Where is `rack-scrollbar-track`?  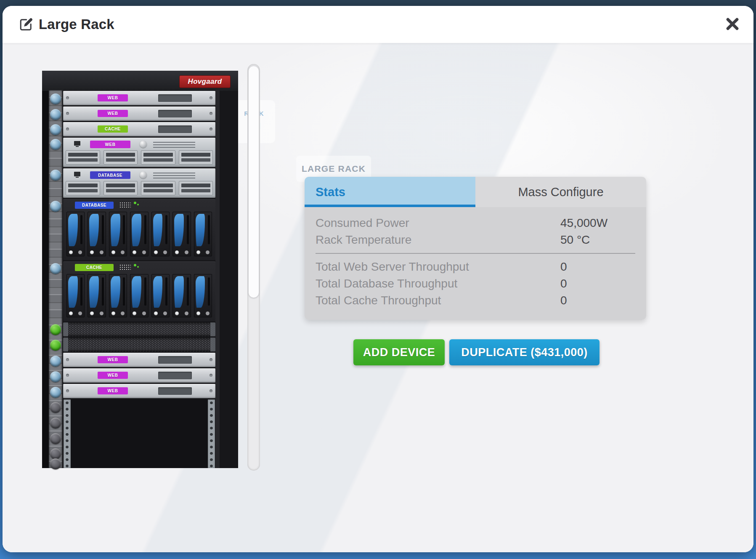 rack-scrollbar-track is located at coordinates (254, 267).